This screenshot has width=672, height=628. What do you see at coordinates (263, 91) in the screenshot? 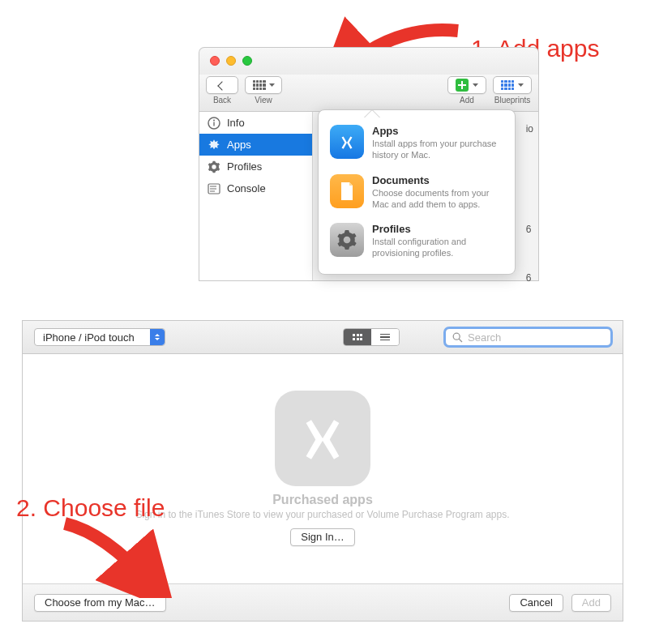
I see `view-group: View` at bounding box center [263, 91].